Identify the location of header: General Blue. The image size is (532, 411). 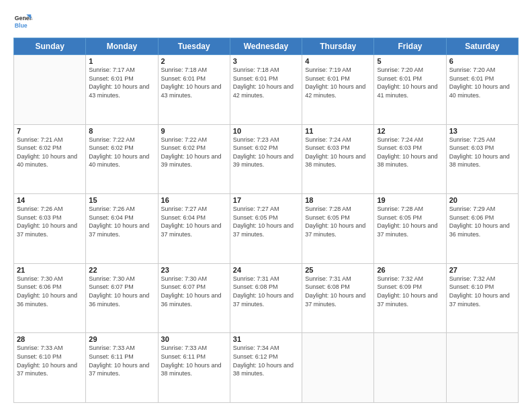
(266, 21).